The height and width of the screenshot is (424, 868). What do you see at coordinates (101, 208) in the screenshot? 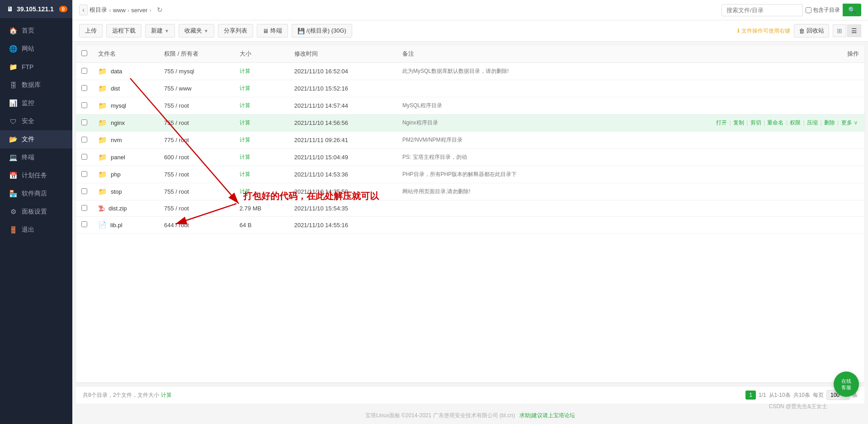
I see `zip-icon: 🗜` at bounding box center [101, 208].